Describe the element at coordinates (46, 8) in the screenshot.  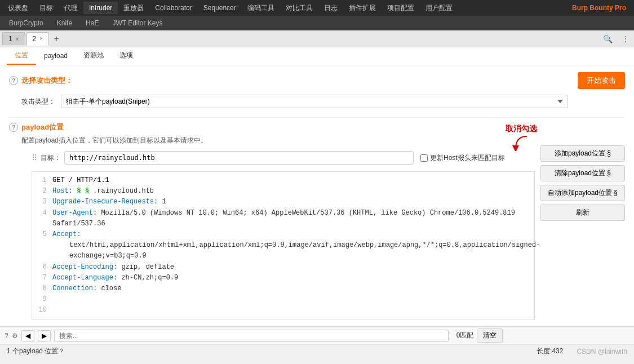
I see `menu-target: 目标` at that location.